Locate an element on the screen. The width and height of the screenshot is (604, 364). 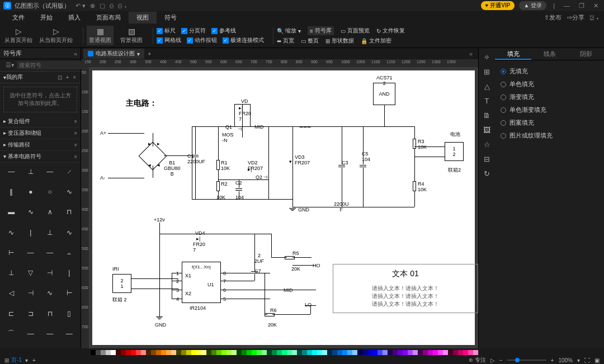
check-grid: ✓网格线 is located at coordinates (169, 40).